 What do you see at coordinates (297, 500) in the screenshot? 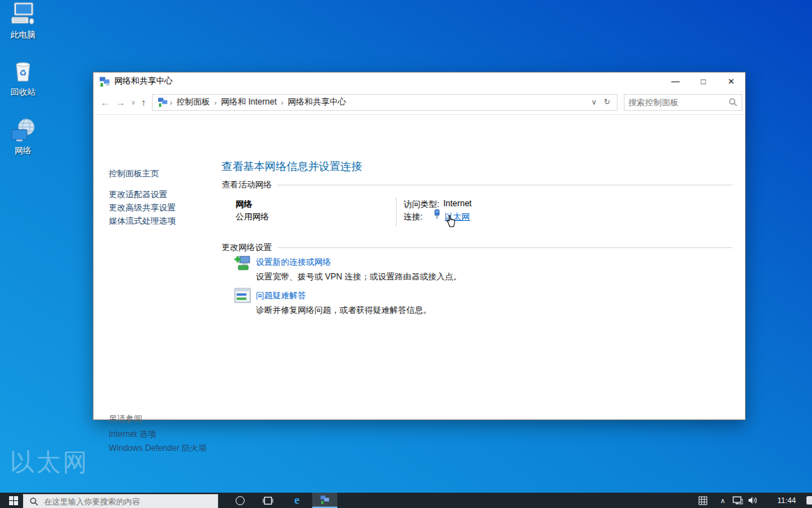
I see `edge-button: e` at bounding box center [297, 500].